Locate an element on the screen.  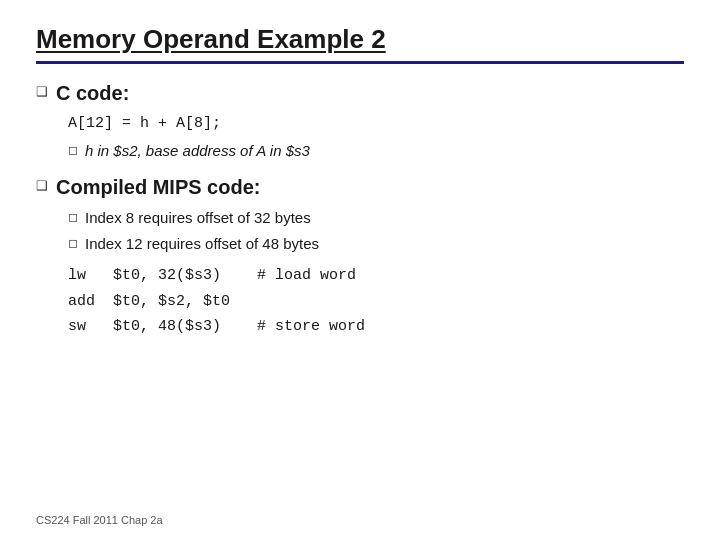
mips-instruction-1: lw $t0, 32($s3) is located at coordinates (162, 276).